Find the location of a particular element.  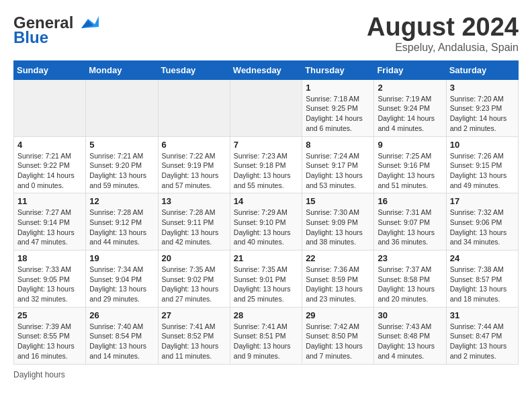

calendar-day-cell: 12Sunrise: 7:28 AM Sunset: 9:12 PM Dayli… is located at coordinates (122, 222).